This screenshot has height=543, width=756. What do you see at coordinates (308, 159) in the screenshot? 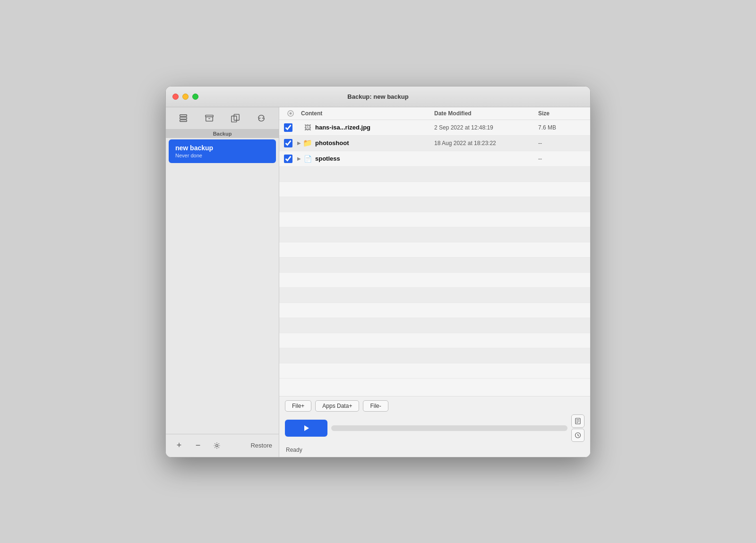
I see `document-icon: 📄` at bounding box center [308, 159].